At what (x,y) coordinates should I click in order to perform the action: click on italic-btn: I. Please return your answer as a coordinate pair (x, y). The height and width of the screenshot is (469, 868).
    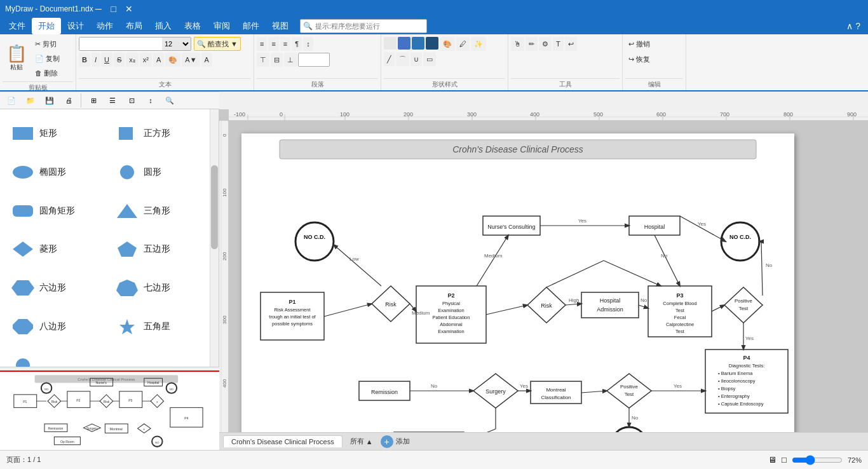
    Looking at the image, I should click on (95, 60).